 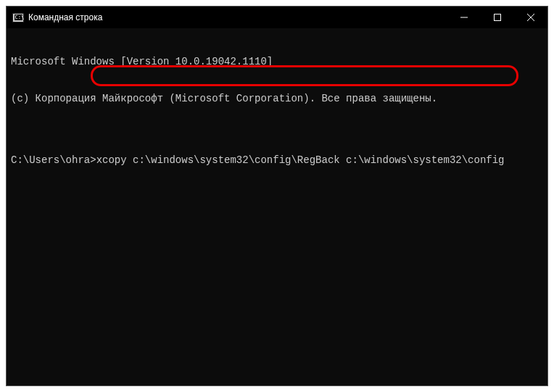 I want to click on close-icon, so click(x=531, y=17).